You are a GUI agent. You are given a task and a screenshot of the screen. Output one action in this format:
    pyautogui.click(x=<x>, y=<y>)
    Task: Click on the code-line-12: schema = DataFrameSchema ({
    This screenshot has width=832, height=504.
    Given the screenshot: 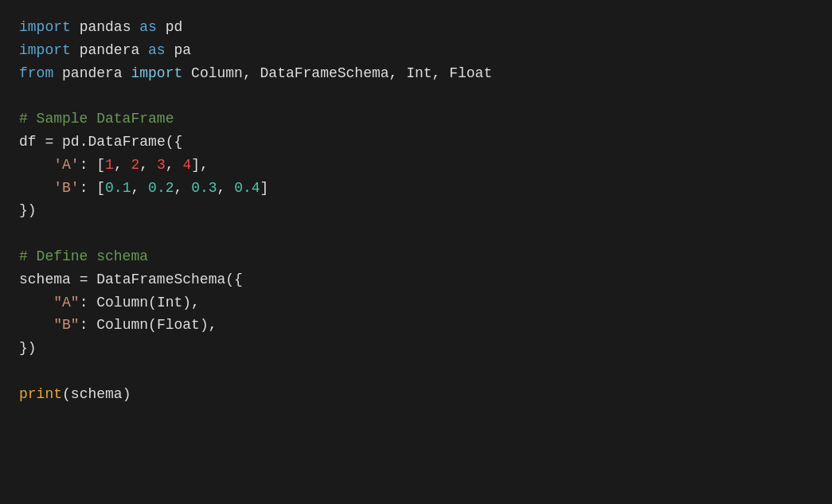 What is the action you would take?
    pyautogui.click(x=416, y=280)
    